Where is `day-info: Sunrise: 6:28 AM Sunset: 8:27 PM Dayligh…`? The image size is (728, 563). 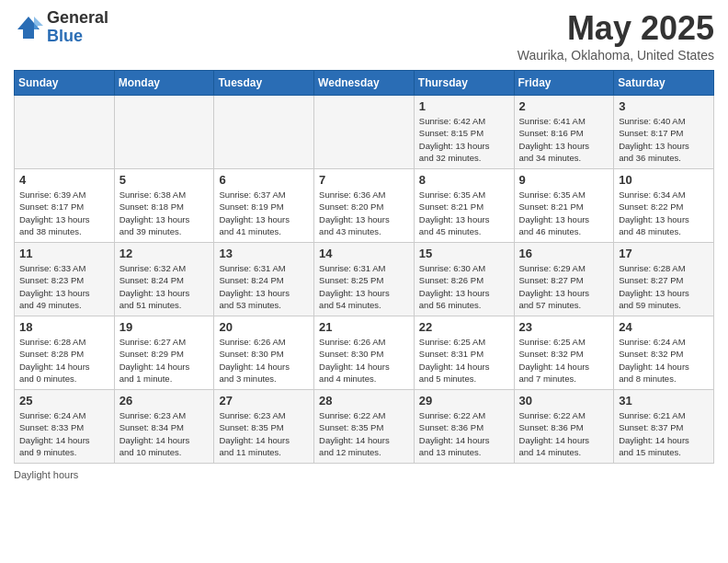
day-info: Sunrise: 6:28 AM Sunset: 8:27 PM Dayligh… is located at coordinates (664, 287).